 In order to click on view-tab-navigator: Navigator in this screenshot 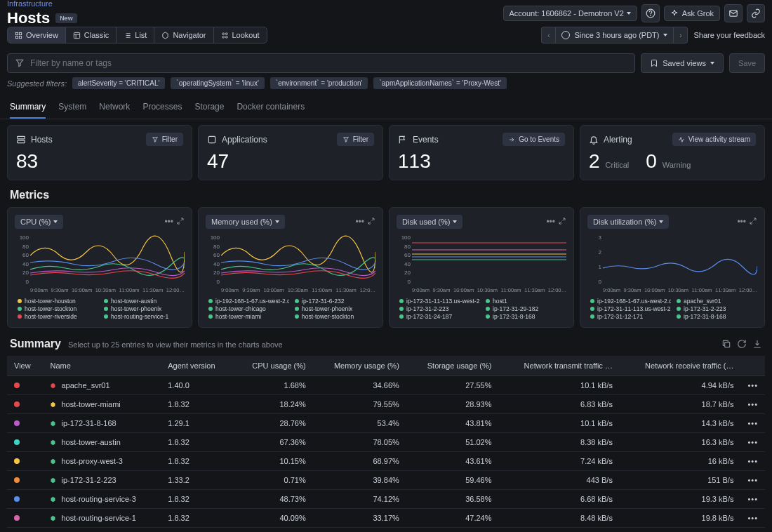, I will do `click(184, 35)`.